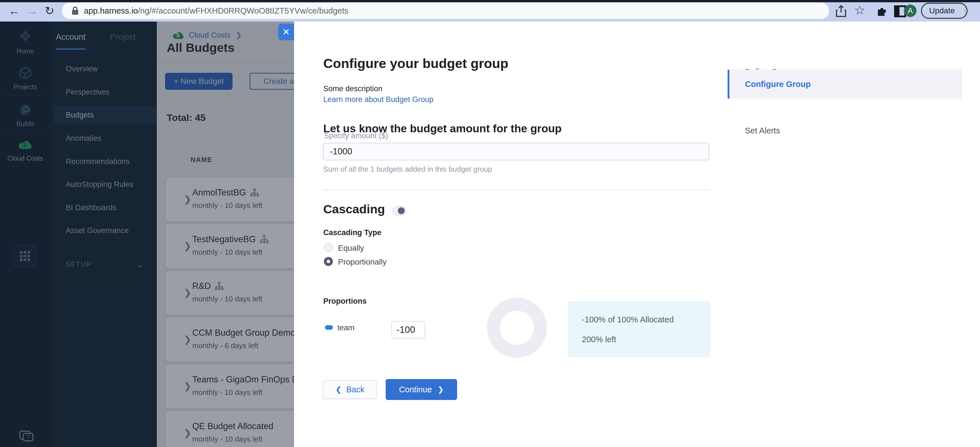 This screenshot has height=447, width=980. Describe the element at coordinates (841, 11) in the screenshot. I see `share-icon` at that location.